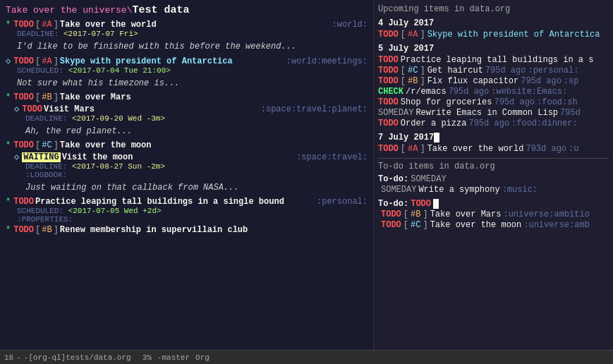 This screenshot has width=613, height=364. What do you see at coordinates (494, 214) in the screenshot?
I see `right-item: TODO [#B] Take over Mars :universe:ambit…` at bounding box center [494, 214].